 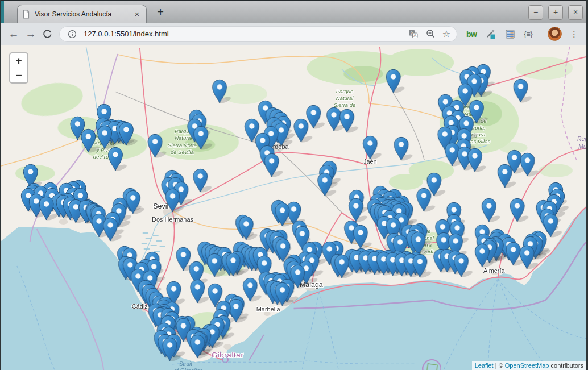 I want to click on map-label: Parque, so click(x=345, y=91).